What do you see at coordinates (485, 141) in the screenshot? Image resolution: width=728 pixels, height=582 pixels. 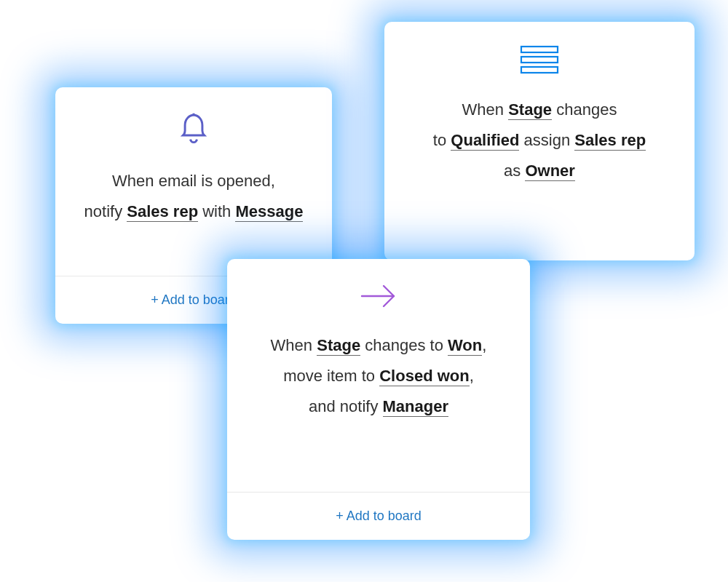 I see `rule-variable-qualified: Qualified` at bounding box center [485, 141].